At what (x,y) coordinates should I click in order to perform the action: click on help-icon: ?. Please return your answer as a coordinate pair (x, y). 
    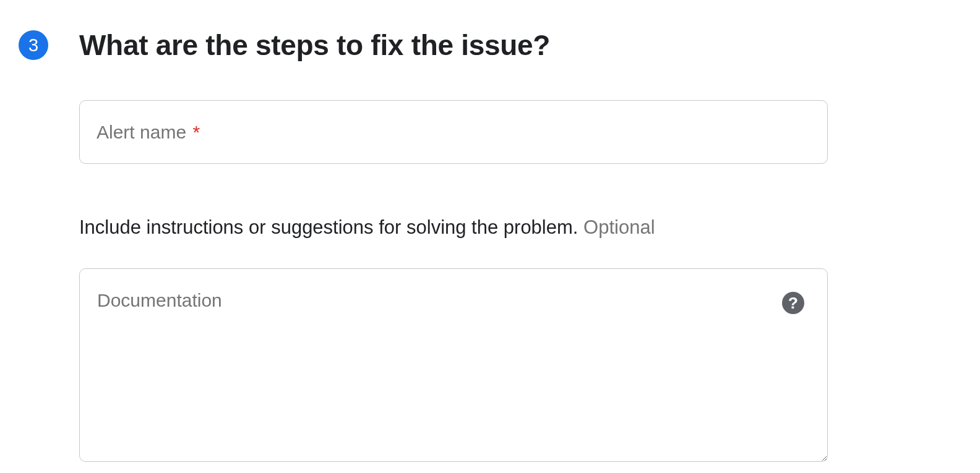
    Looking at the image, I should click on (793, 303).